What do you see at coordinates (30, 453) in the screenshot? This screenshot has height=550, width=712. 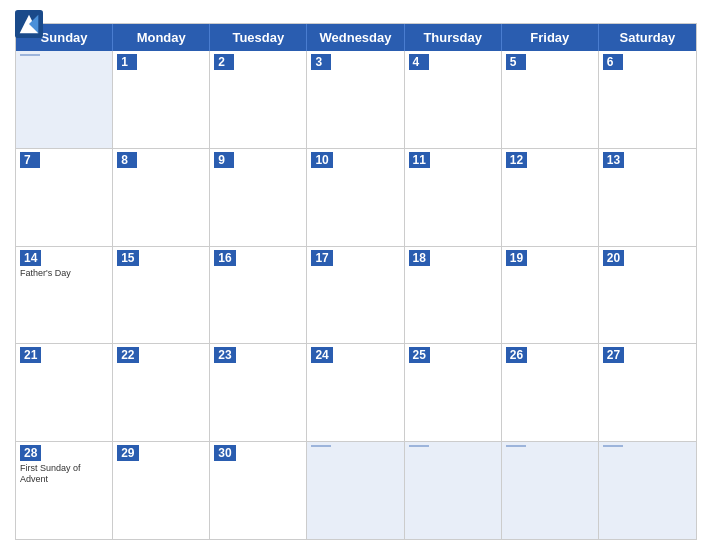 I see `day-number: 28` at bounding box center [30, 453].